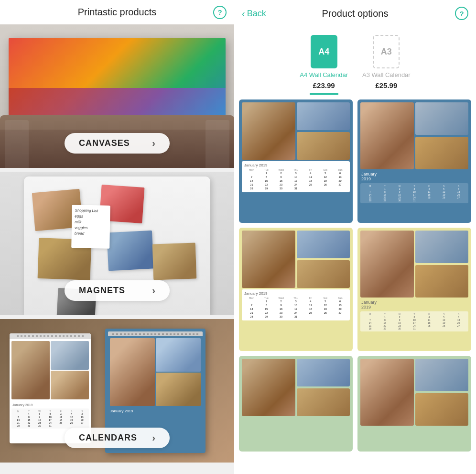 This screenshot has height=474, width=476. What do you see at coordinates (324, 75) in the screenshot?
I see `size-a4-name: A4 Wall Calendar` at bounding box center [324, 75].